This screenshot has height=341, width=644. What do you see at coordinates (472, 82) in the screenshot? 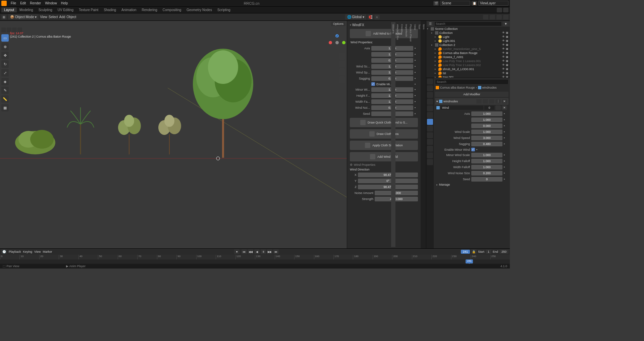
I see `properties-search` at bounding box center [472, 82].